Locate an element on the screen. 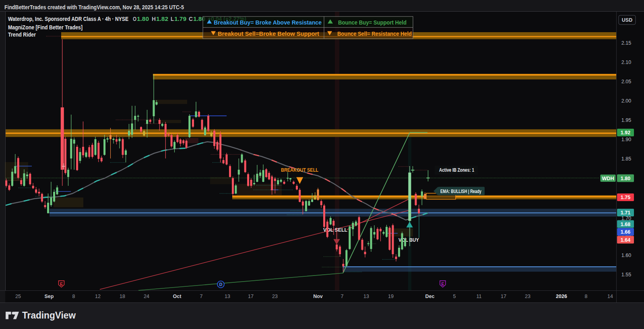 Image resolution: width=644 pixels, height=329 pixels. svg-text: Nov is located at coordinates (318, 296).